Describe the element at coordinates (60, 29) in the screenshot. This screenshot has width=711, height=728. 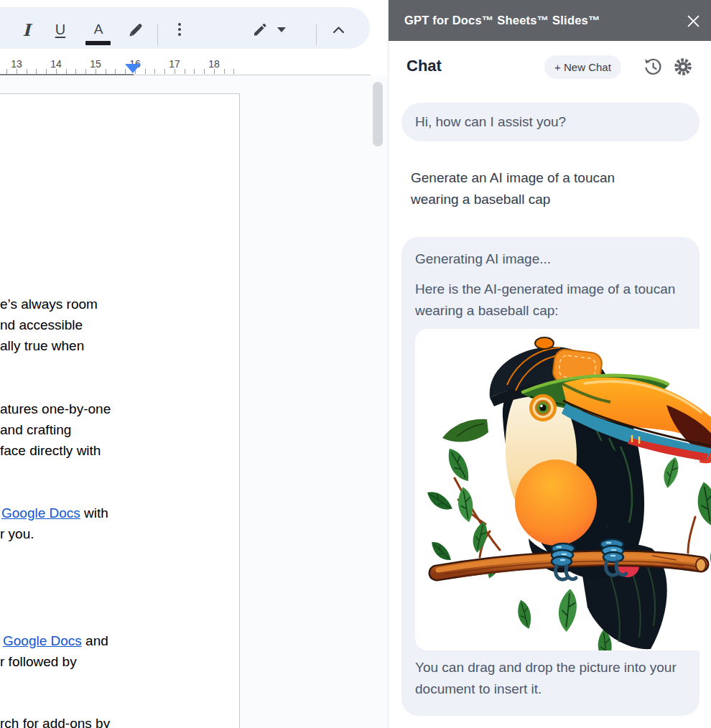
I see `underline-button: U` at that location.